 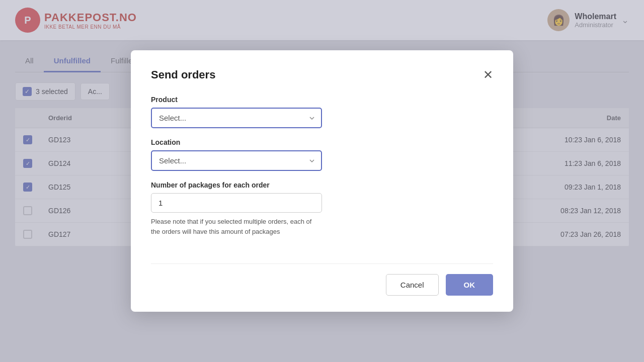 I want to click on product-select-wrapper: Select..., so click(x=236, y=118).